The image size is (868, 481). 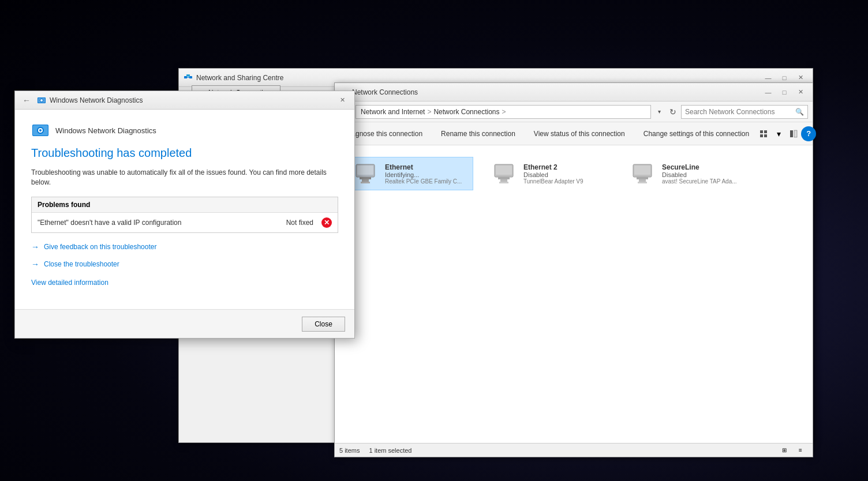 What do you see at coordinates (106, 130) in the screenshot?
I see `dialog-subtitle: Windows Network Diagnostics` at bounding box center [106, 130].